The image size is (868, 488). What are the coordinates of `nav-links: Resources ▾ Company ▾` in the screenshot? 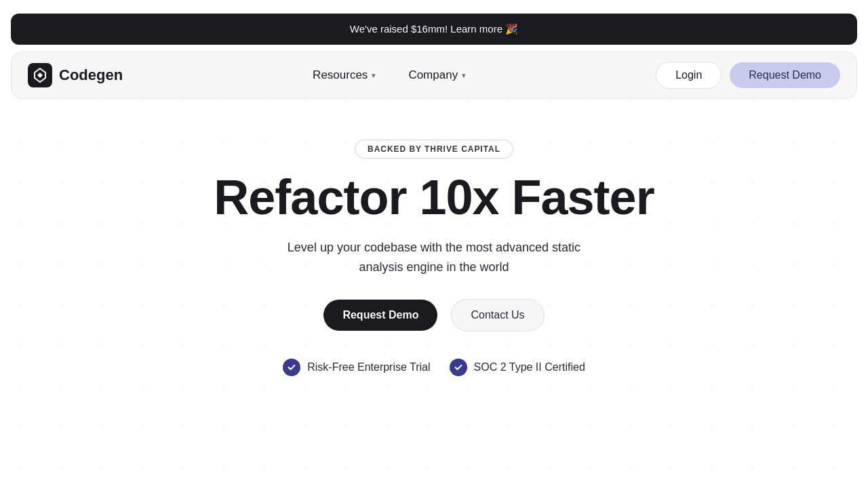 It's located at (389, 75).